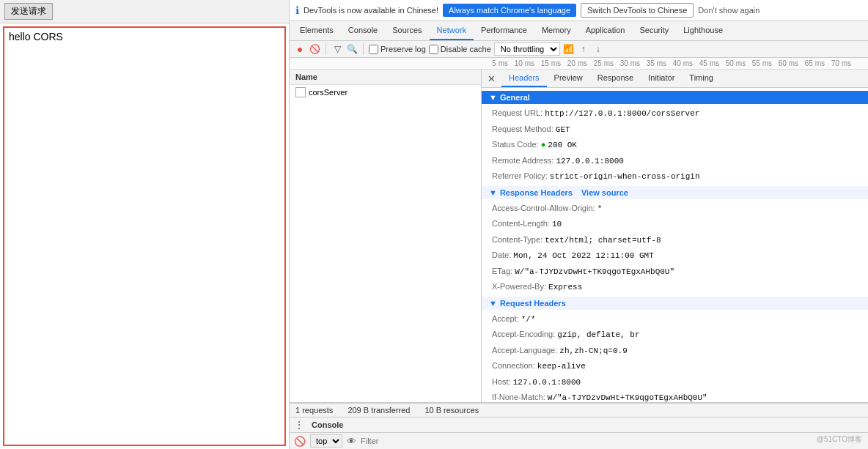 The image size is (868, 449). Describe the element at coordinates (562, 366) in the screenshot. I see `req-header-val-3: keep-alive` at that location.